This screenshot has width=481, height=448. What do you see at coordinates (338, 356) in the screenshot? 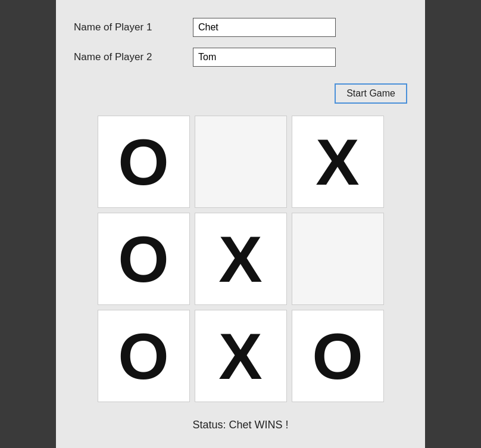
I see `cell-8: O` at bounding box center [338, 356].